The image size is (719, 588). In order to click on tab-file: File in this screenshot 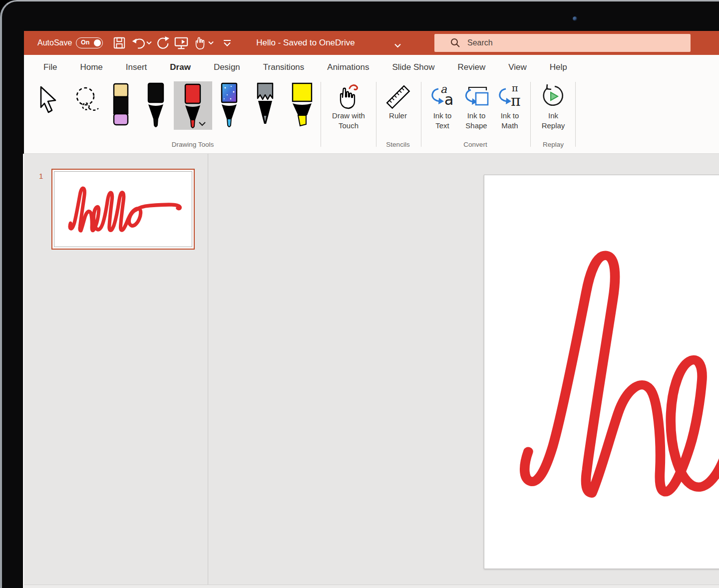, I will do `click(50, 67)`.